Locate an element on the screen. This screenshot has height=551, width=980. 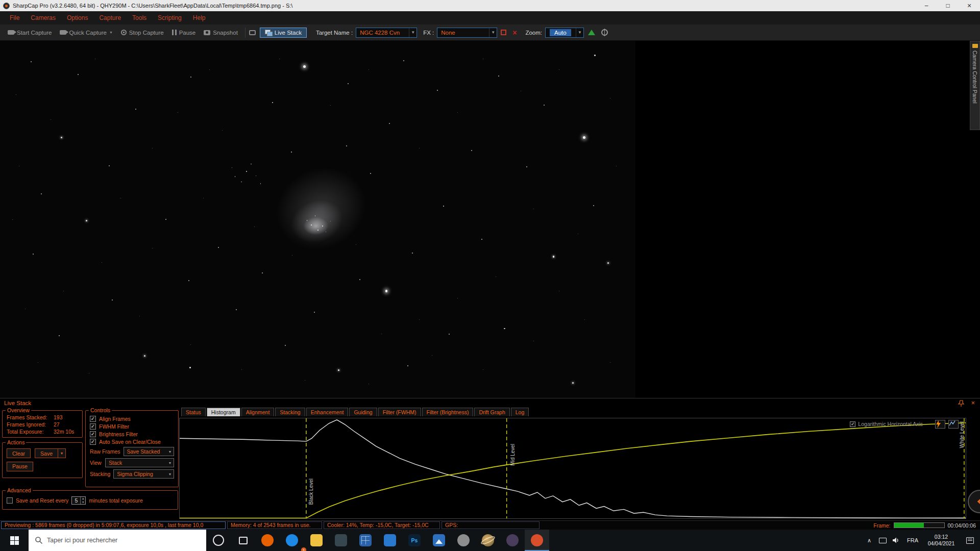
tray-device-icon is located at coordinates (883, 540).